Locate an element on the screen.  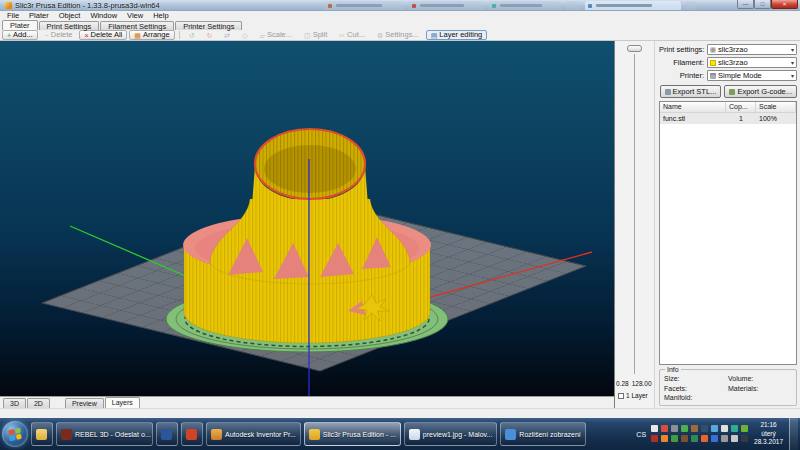
filament-label: Filament: is located at coordinates (683, 62).